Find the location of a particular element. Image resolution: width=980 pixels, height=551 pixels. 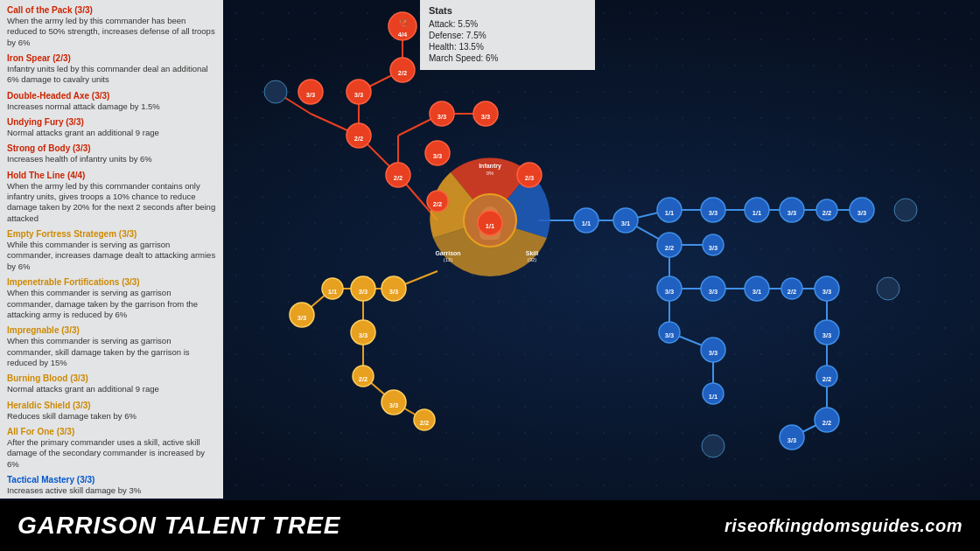

stats-defense: Defense: 7.5% is located at coordinates (508, 35).